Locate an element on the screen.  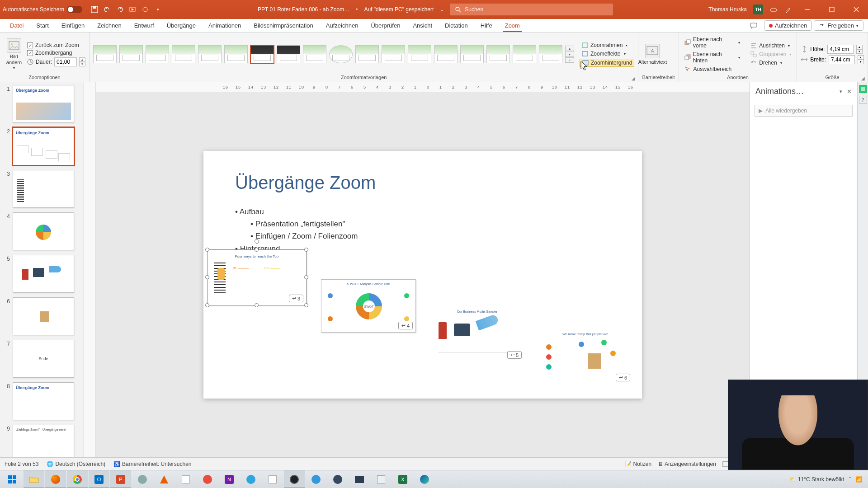
duration-field: Dauer: ▴▾ is located at coordinates (56, 62).